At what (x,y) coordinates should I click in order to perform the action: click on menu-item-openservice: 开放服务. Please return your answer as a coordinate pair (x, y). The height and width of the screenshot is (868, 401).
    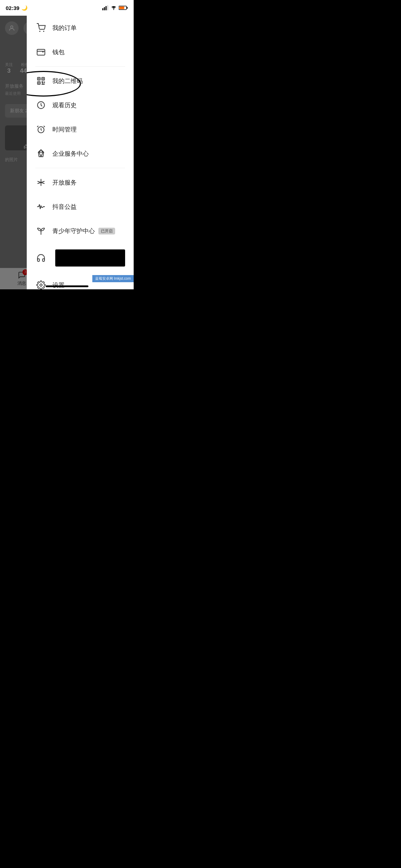
    Looking at the image, I should click on (80, 182).